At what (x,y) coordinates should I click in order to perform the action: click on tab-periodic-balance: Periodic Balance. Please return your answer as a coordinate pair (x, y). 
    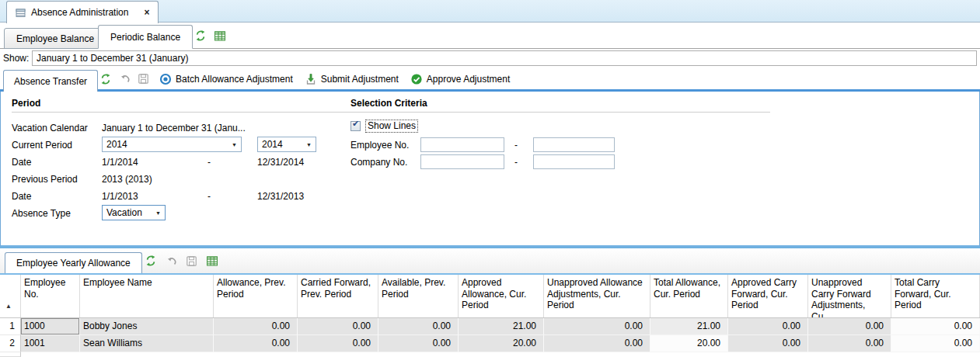
    Looking at the image, I should click on (145, 37).